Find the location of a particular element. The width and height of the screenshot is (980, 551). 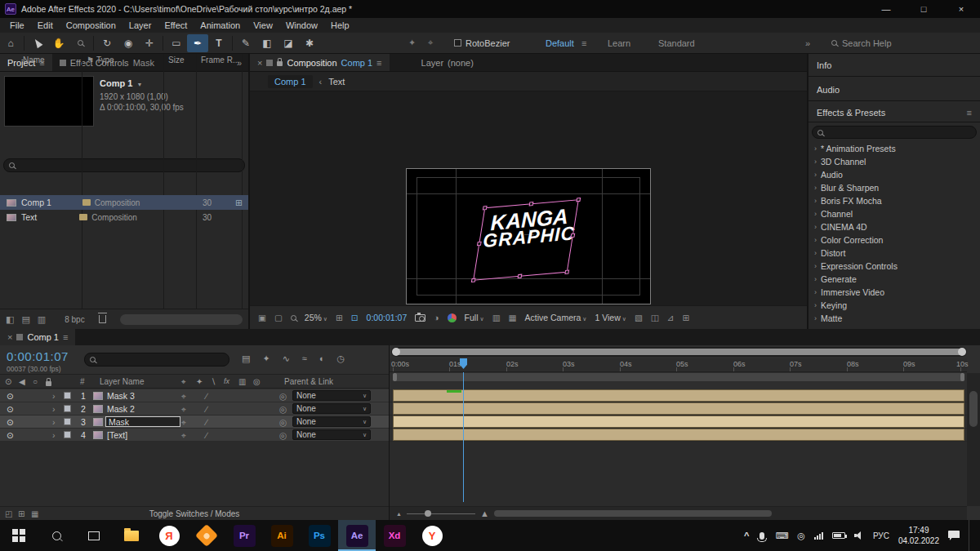

camera-tool-icon: ◉ is located at coordinates (128, 43).